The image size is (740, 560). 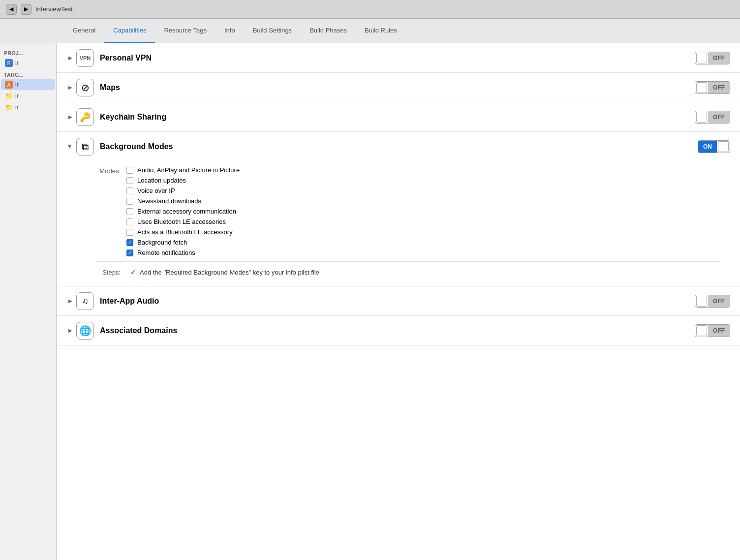 What do you see at coordinates (370, 31) in the screenshot?
I see `tab-bar: General Capabilities Resource Tags Info …` at bounding box center [370, 31].